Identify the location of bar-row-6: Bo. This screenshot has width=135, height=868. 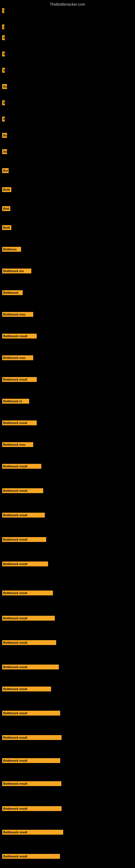
(5, 87).